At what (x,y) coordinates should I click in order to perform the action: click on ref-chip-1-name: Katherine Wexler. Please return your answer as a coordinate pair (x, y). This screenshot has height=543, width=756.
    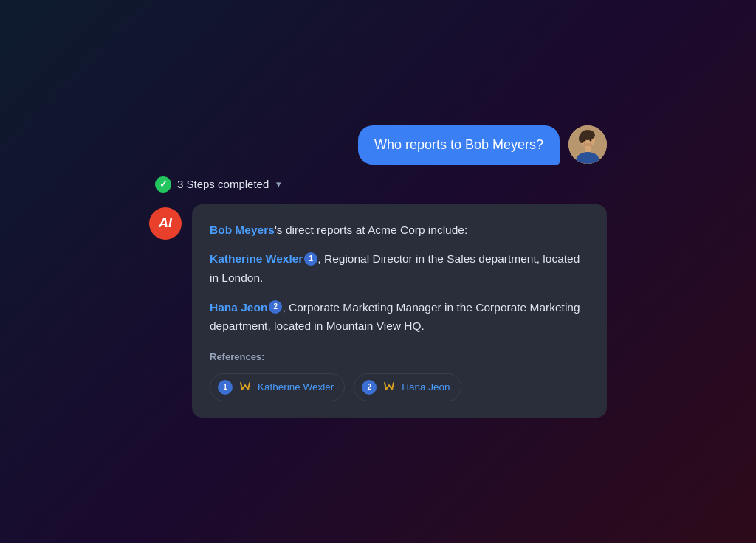
    Looking at the image, I should click on (295, 387).